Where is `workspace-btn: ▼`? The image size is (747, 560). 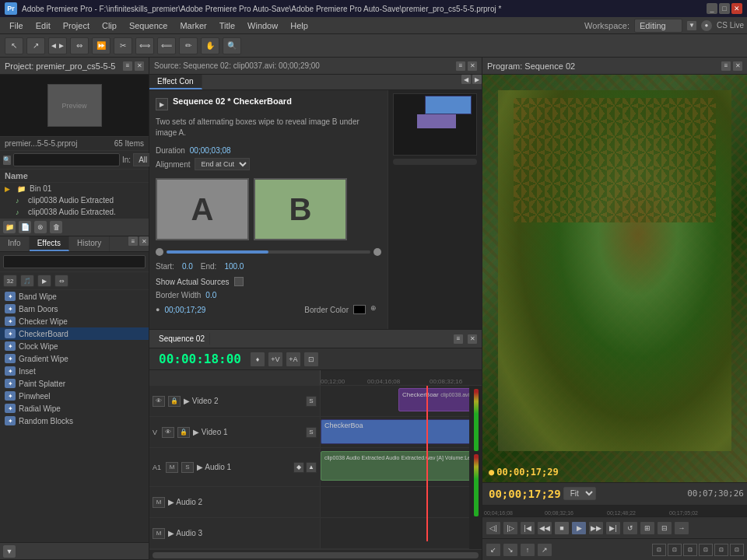
workspace-btn: ▼ is located at coordinates (692, 26).